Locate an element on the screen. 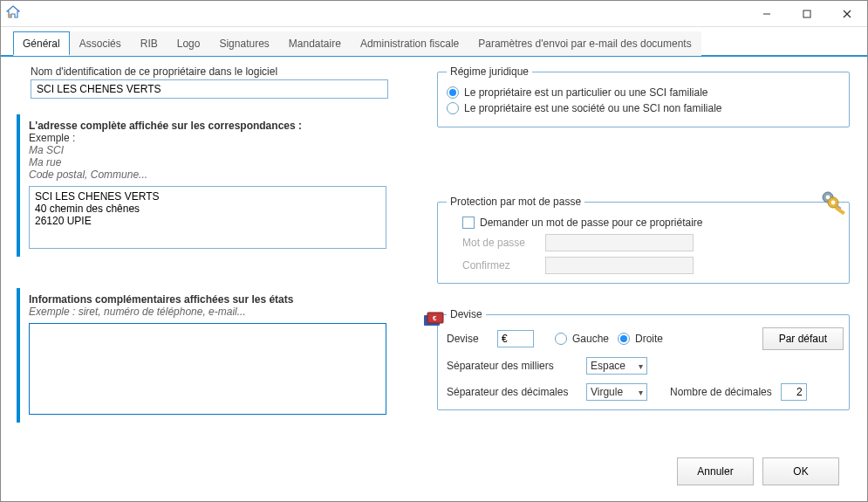 The height and width of the screenshot is (502, 868). protection-checkbox-row: Demander un mot de passe pour ce proprié… is located at coordinates (651, 223).